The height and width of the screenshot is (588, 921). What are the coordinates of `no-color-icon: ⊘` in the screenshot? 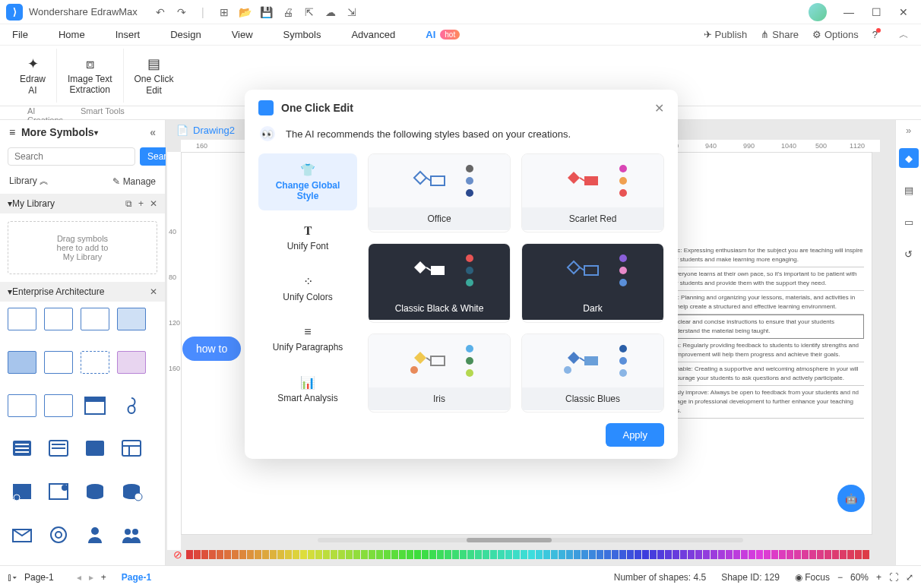 It's located at (178, 555).